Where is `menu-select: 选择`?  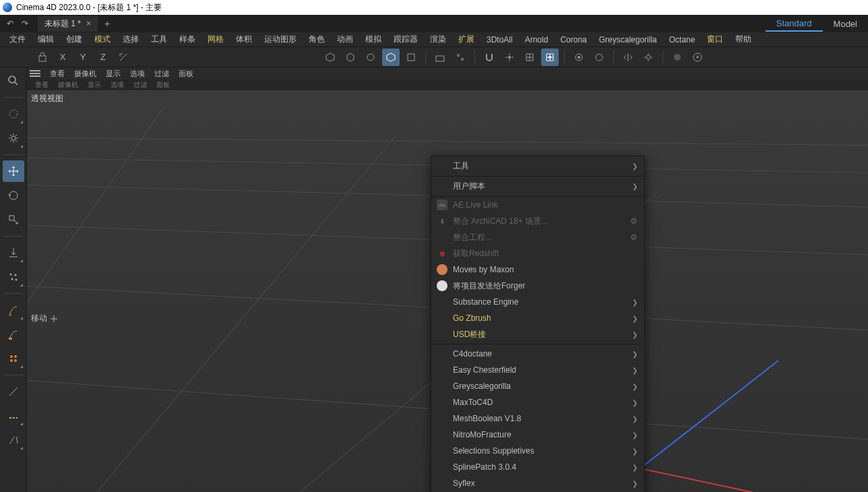 menu-select: 选择 is located at coordinates (131, 39).